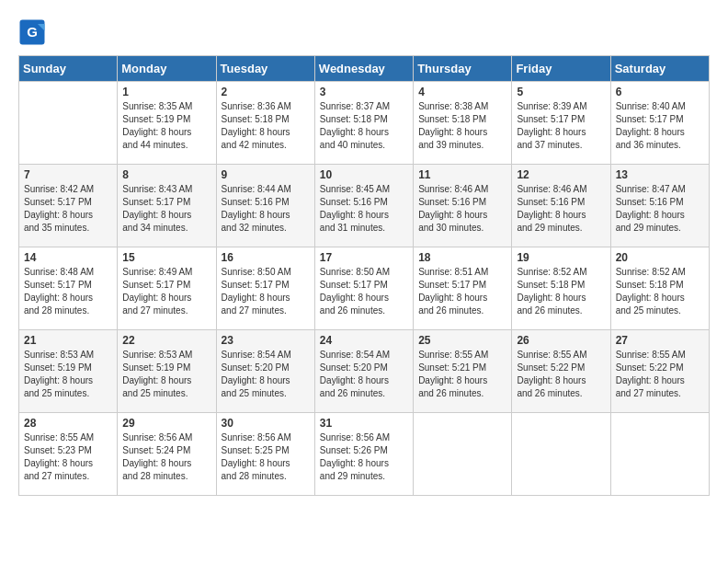  Describe the element at coordinates (167, 289) in the screenshot. I see `calendar-cell: 15Sunrise: 8:49 AM Sunset: 5:17 PM Dayli…` at that location.